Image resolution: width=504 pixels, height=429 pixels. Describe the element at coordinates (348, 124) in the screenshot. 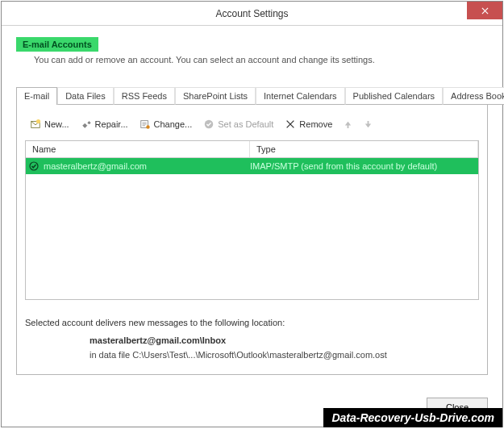

I see `arrow-up-icon` at that location.